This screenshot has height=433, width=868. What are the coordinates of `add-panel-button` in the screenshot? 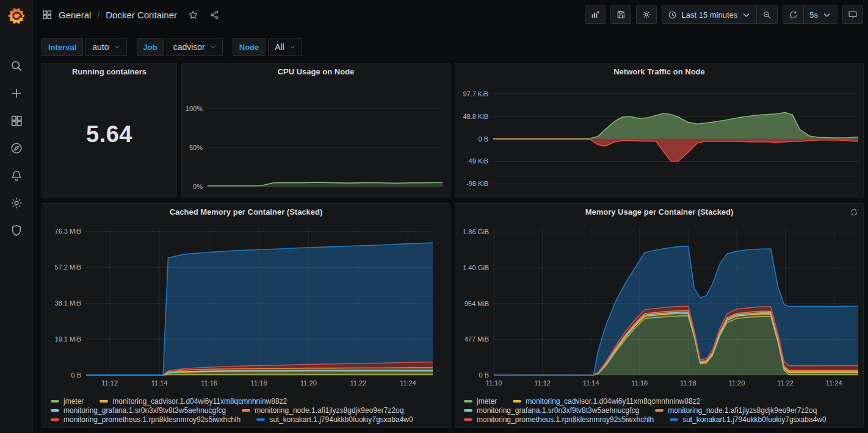 It's located at (595, 15).